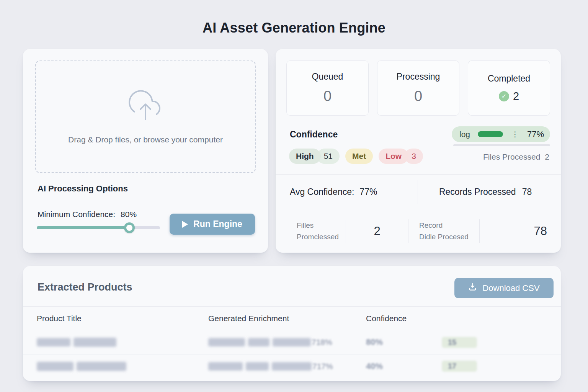 Image resolution: width=588 pixels, height=392 pixels. What do you see at coordinates (347, 192) in the screenshot?
I see `avg-confidence: Avg Confidence:77%` at bounding box center [347, 192].